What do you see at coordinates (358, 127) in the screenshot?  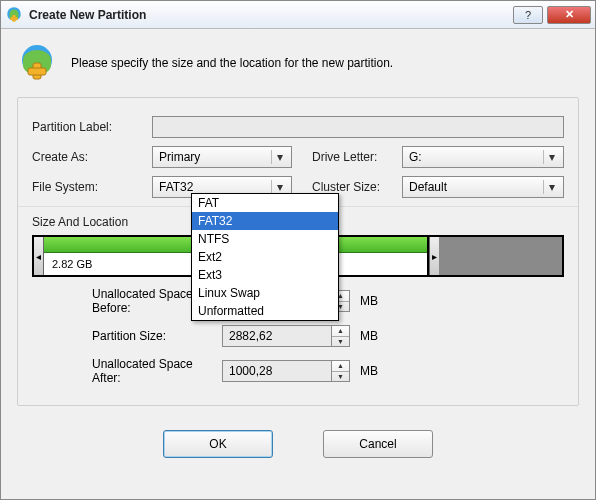 I see `partition-label-input` at bounding box center [358, 127].